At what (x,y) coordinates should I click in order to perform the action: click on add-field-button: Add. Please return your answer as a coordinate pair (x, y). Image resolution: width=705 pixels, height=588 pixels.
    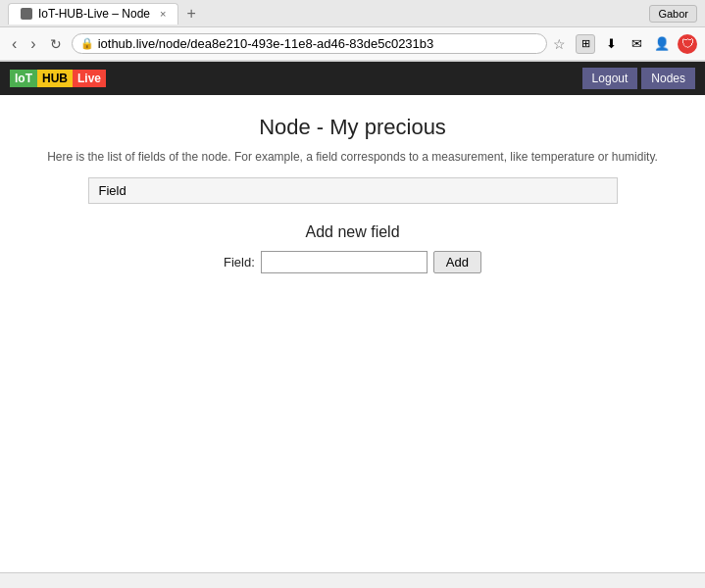
    Looking at the image, I should click on (457, 263).